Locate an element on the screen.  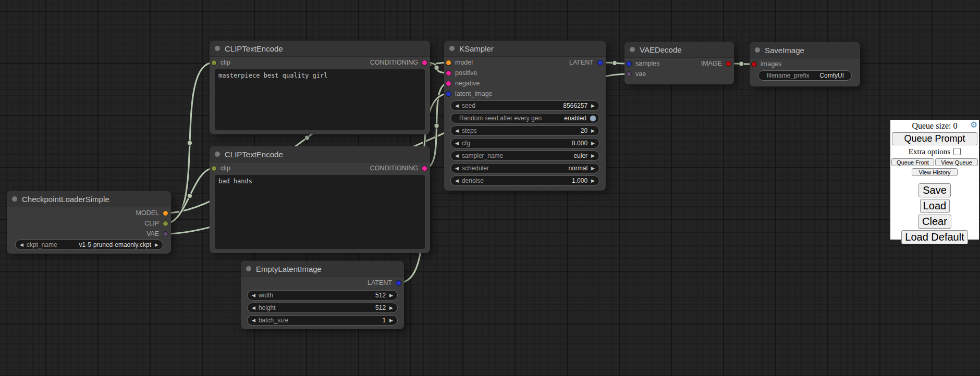
widget-steps: ◀ steps 20 ▶ is located at coordinates (525, 131).